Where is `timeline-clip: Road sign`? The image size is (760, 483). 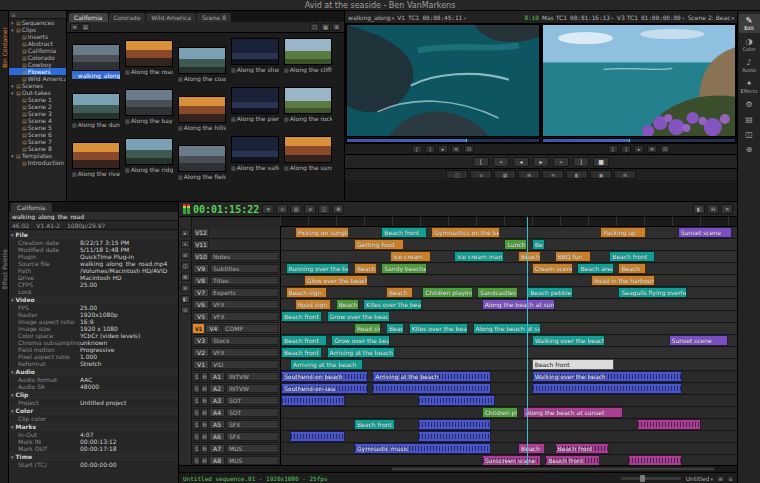 timeline-clip: Road sign is located at coordinates (313, 304).